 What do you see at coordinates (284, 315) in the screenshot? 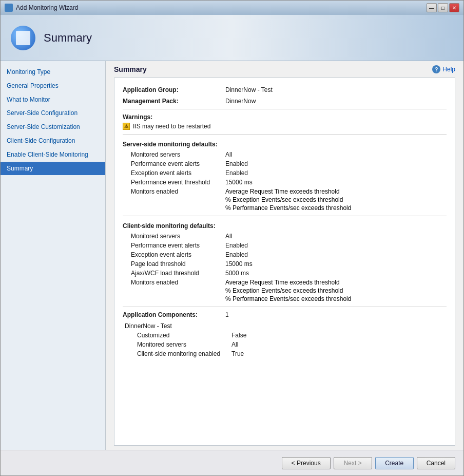
I see `app-components-row: Application Components: 1` at bounding box center [284, 315].